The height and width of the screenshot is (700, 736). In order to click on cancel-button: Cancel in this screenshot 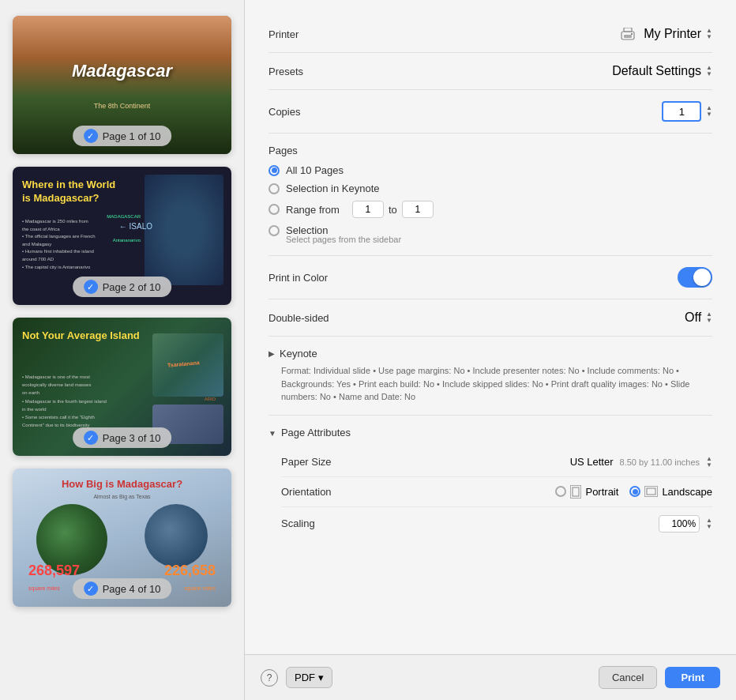, I will do `click(628, 678)`.